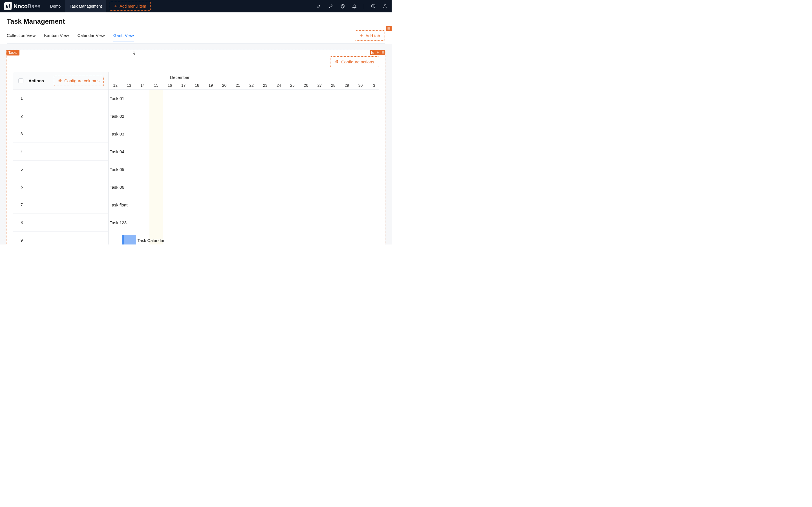  Describe the element at coordinates (133, 6) in the screenshot. I see `add-menu-item-label: Add menu item` at that location.